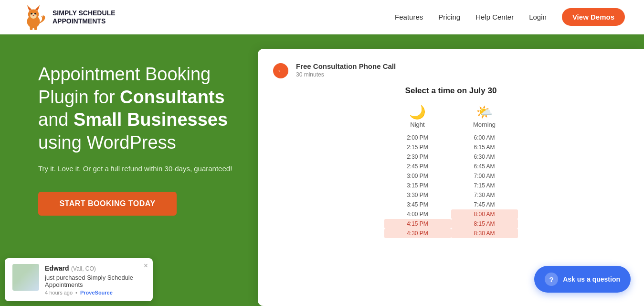  Describe the element at coordinates (418, 138) in the screenshot. I see `time-slot: 2:00 PM` at that location.